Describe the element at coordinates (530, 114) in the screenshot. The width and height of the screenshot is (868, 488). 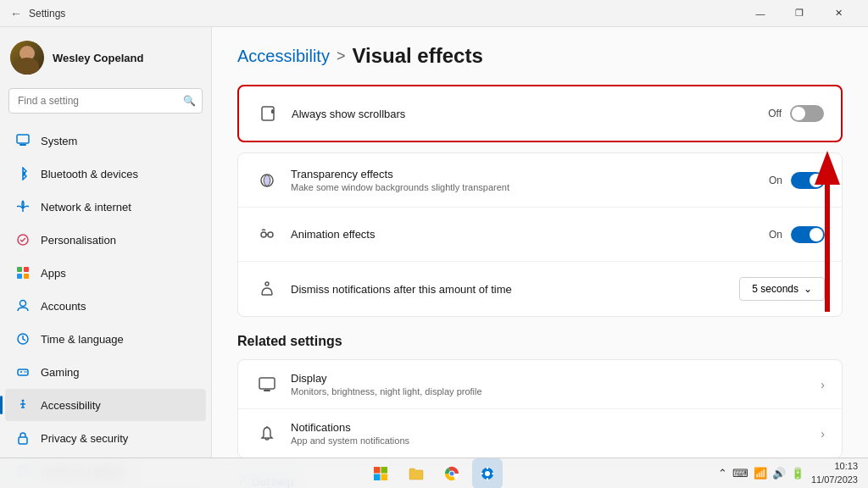
I see `scrollbars-title: Always show scrollbars` at that location.